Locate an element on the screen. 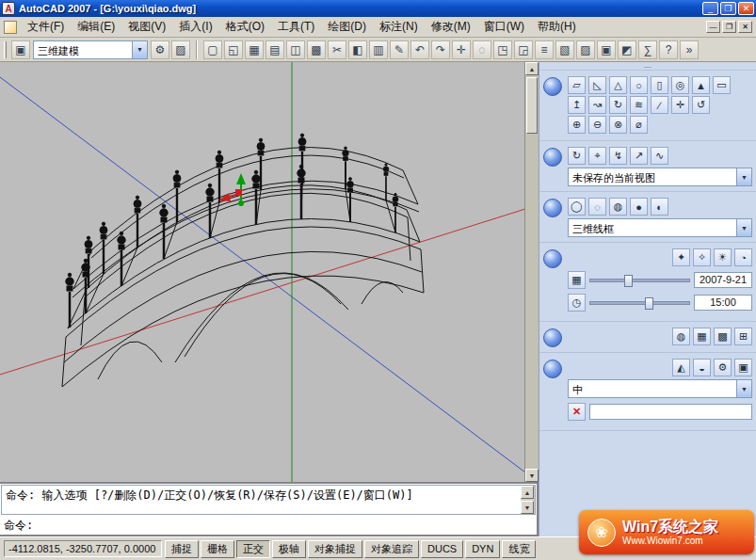 This screenshot has width=756, height=560. scroll-down-icon: ▼ is located at coordinates (532, 475).